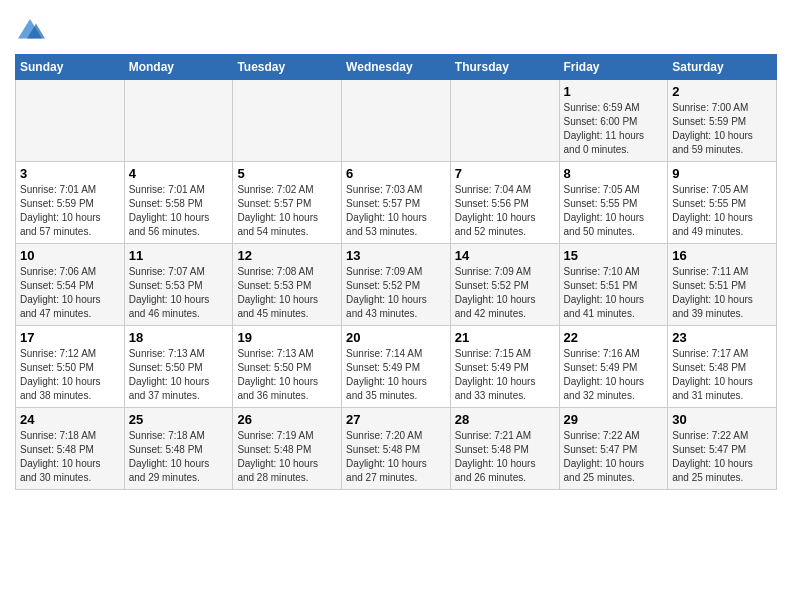  Describe the element at coordinates (178, 285) in the screenshot. I see `calendar-cell: 11Sunrise: 7:07 AM Sunset: 5:53 PM Dayli…` at that location.